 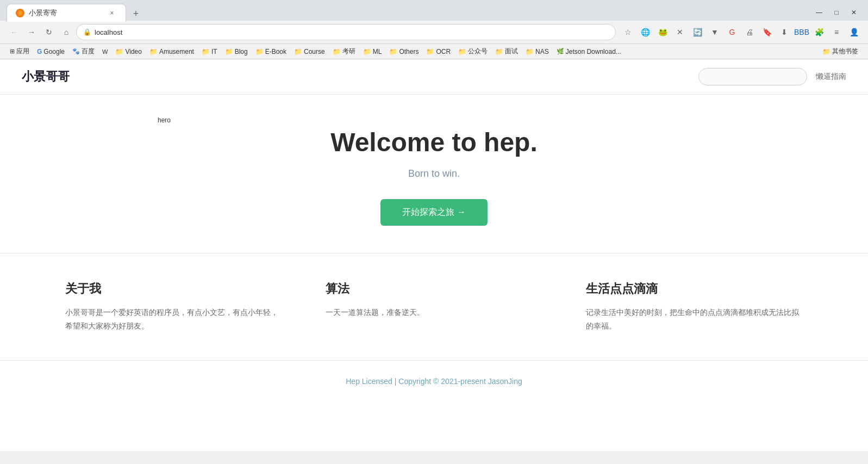 What do you see at coordinates (434, 174) in the screenshot?
I see `hero-subtitle: Born to win.` at bounding box center [434, 174].